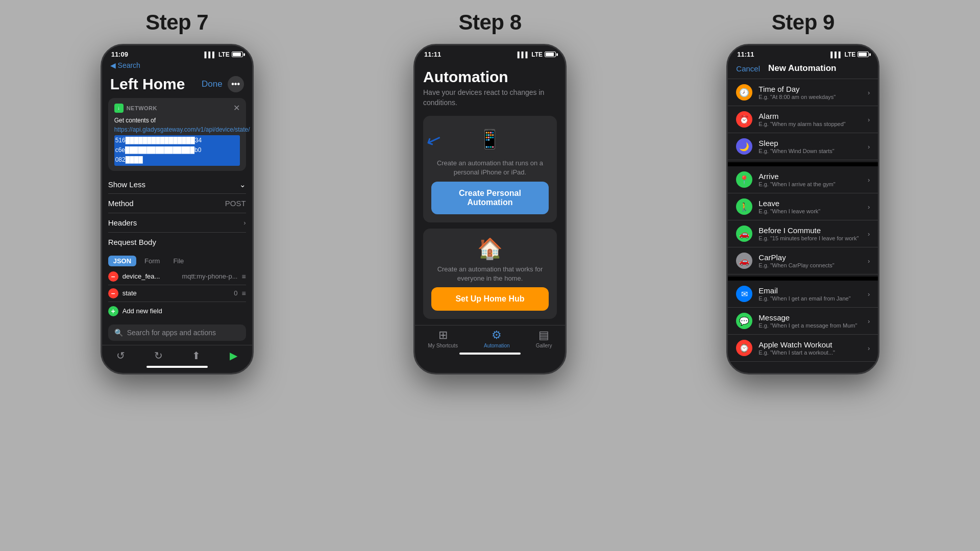 The image size is (980, 551). What do you see at coordinates (744, 146) in the screenshot?
I see `step9-sleep-icon: 🌙` at bounding box center [744, 146].